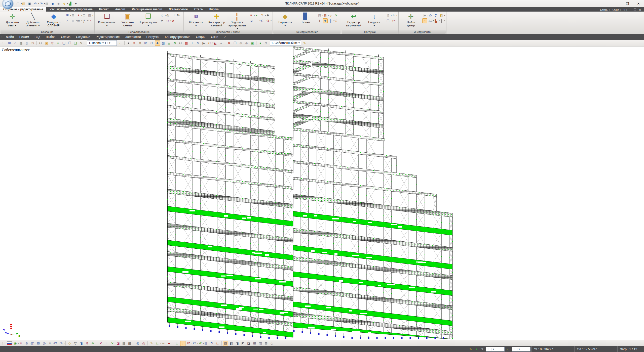 The image size is (644, 352). What do you see at coordinates (120, 9) in the screenshot?
I see `ribbon-tab: Анализ` at bounding box center [120, 9].